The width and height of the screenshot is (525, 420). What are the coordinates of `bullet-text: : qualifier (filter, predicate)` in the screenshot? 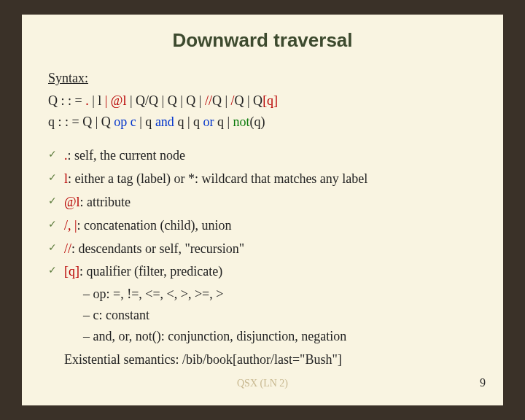 It's located at (151, 271).